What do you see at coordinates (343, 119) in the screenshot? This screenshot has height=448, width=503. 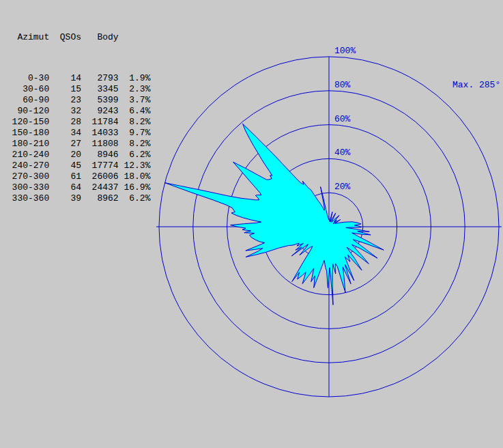 I see `ring-label: 60%` at bounding box center [343, 119].